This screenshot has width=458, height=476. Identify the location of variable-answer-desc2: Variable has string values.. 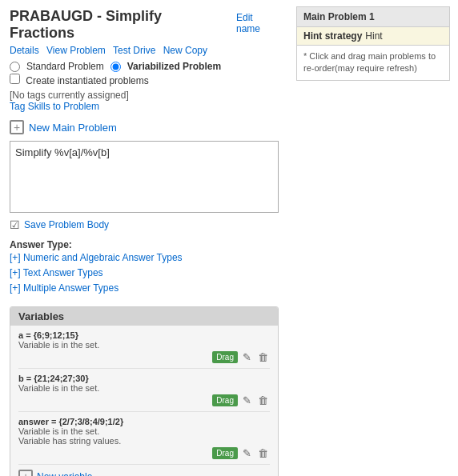
(144, 441).